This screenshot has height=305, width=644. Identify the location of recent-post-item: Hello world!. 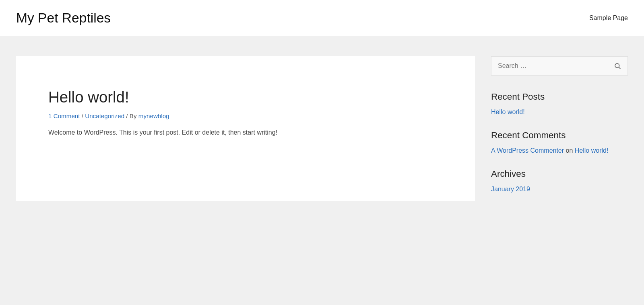
(559, 112).